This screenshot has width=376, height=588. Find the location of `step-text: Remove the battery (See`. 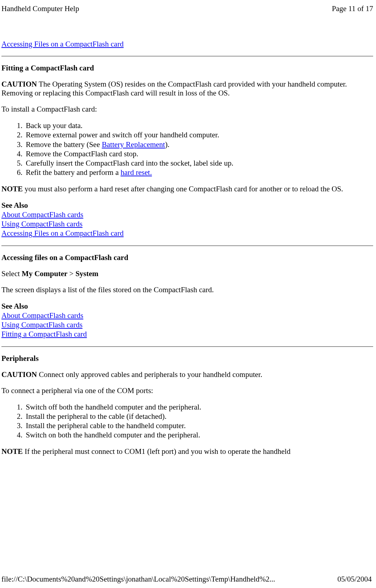

step-text: Remove the battery (See is located at coordinates (64, 144).